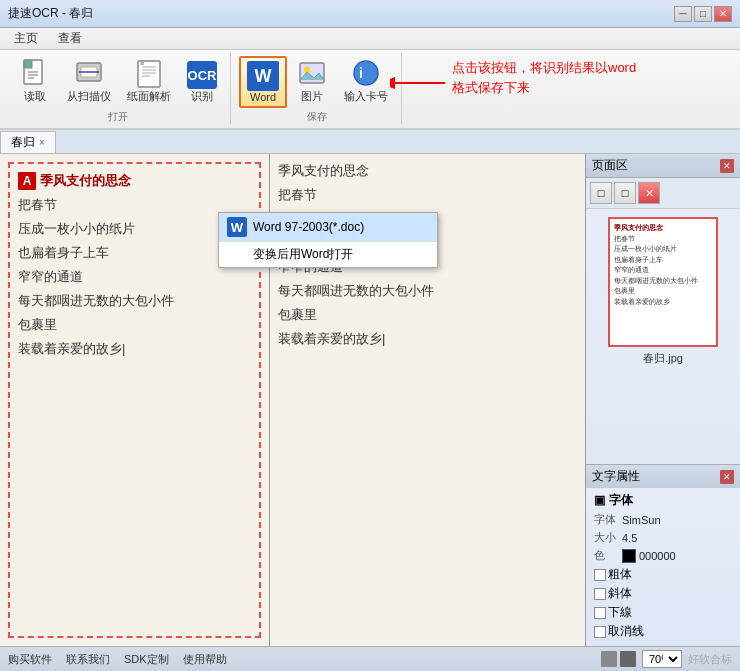 Image resolution: width=740 pixels, height=671 pixels. What do you see at coordinates (312, 96) in the screenshot?
I see `image-label: 图片` at bounding box center [312, 96].